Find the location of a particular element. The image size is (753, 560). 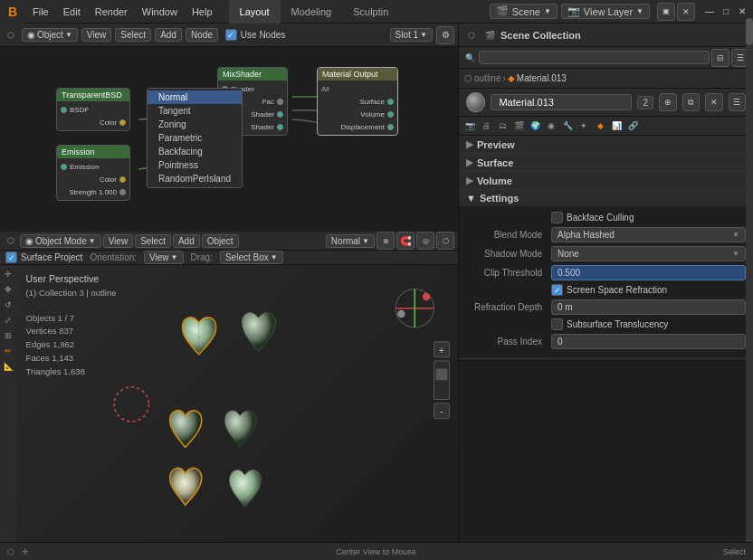

tab-layout: Layout is located at coordinates (255, 12).